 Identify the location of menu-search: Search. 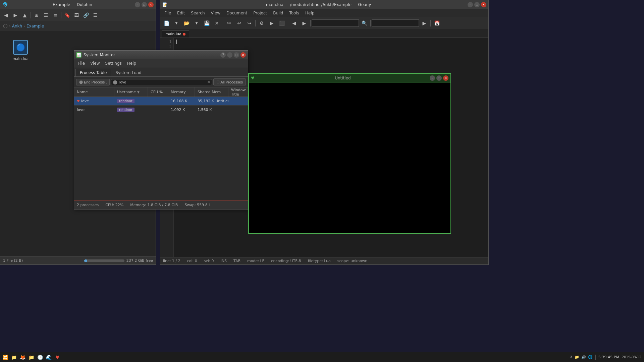
(198, 13).